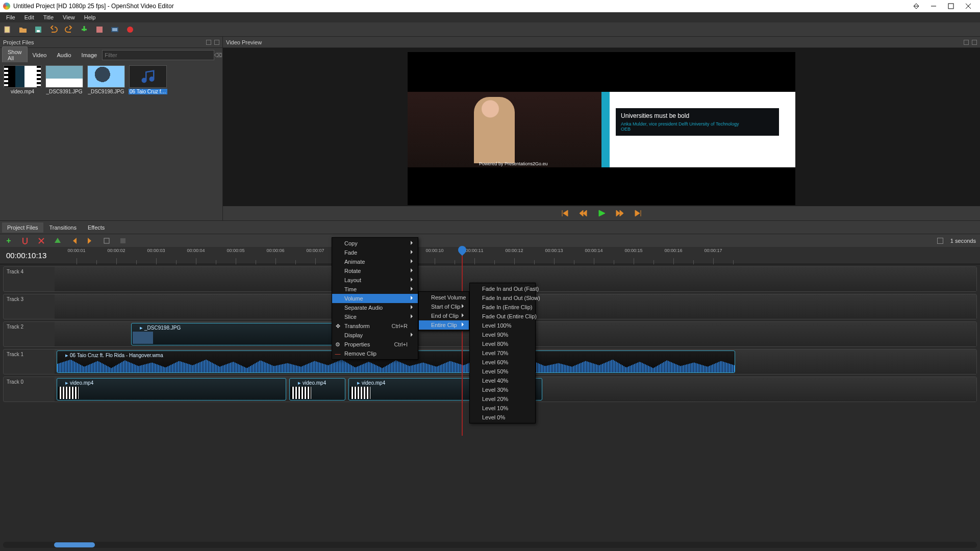 This screenshot has width=980, height=551. I want to click on menu-item: ✥TransformCtrl+R, so click(375, 326).